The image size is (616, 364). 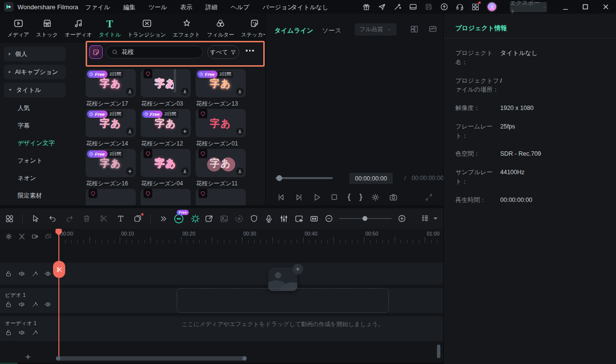 What do you see at coordinates (111, 169) in the screenshot?
I see `template-card: Free2日間 字あ 花桜シーズン16` at bounding box center [111, 169].